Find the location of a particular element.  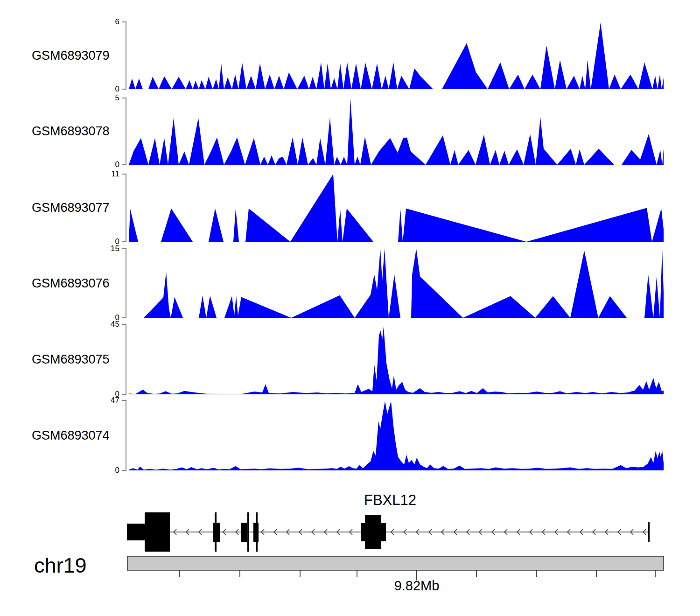

chromosome-label: chr19 is located at coordinates (81, 566).